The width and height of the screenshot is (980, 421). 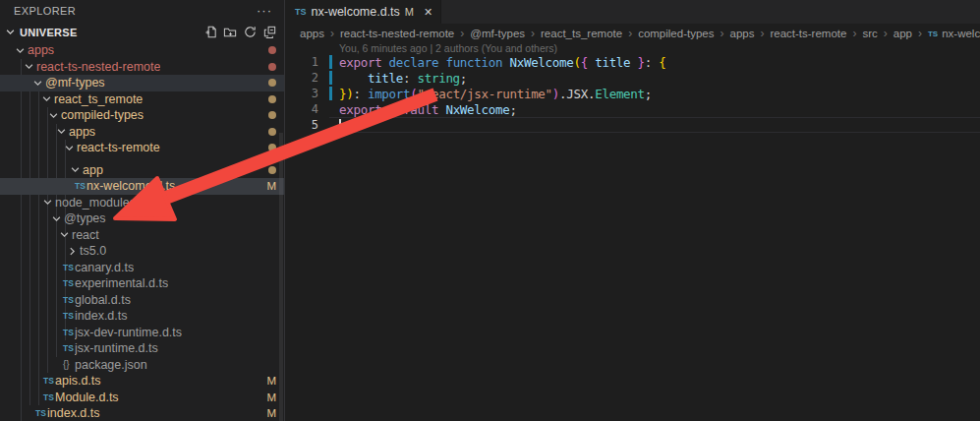 I want to click on tree-item-label: package.json, so click(x=111, y=365).